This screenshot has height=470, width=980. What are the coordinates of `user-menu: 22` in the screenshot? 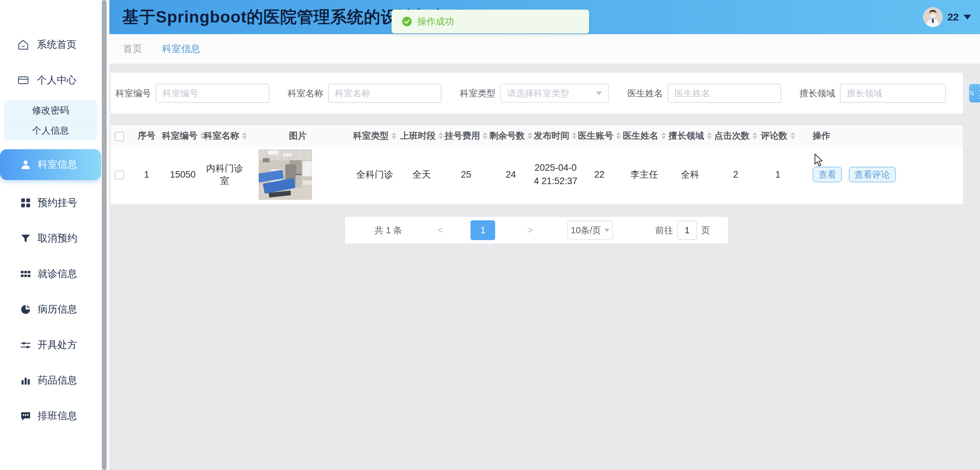 It's located at (947, 17).